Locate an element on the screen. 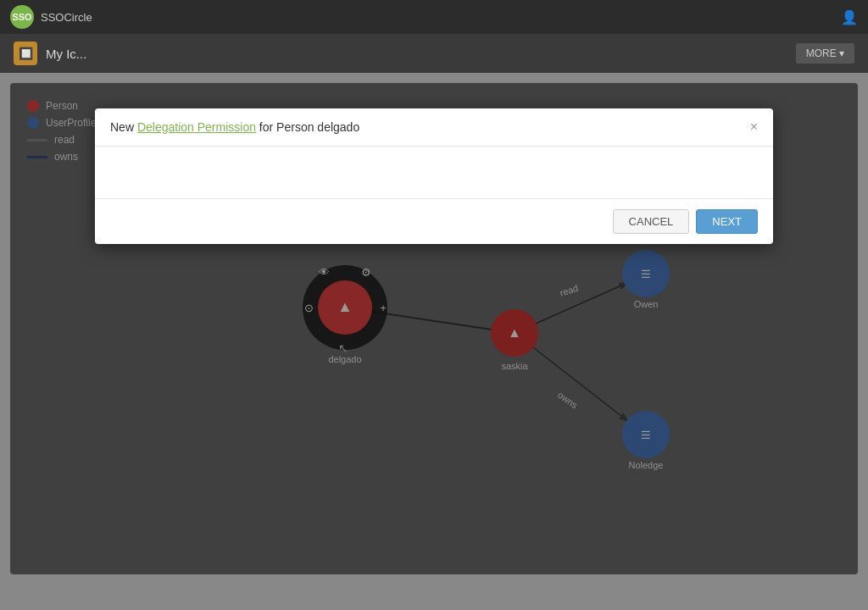 This screenshot has height=610, width=868. cancel-button: CANCEL is located at coordinates (651, 222).